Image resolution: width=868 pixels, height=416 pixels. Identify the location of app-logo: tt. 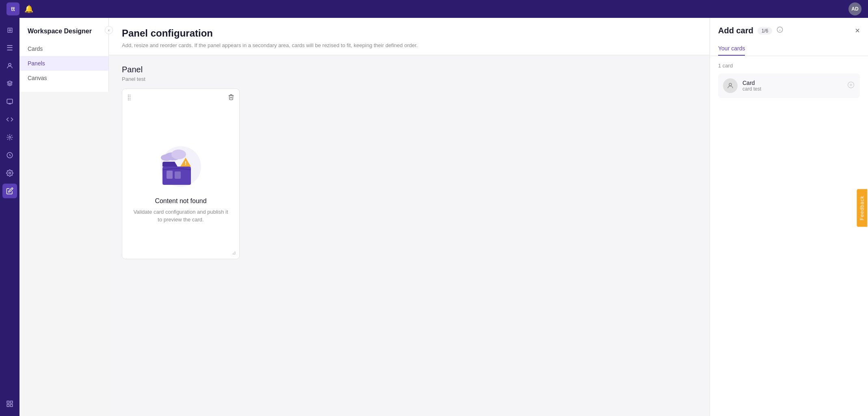
(13, 9).